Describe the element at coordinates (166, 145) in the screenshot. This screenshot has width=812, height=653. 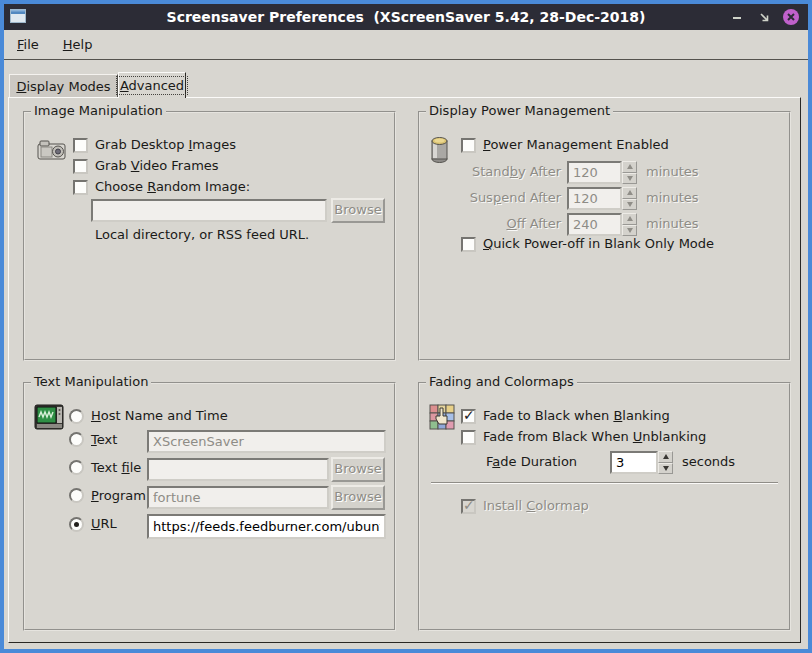
I see `grab-desktop-label: Grab Desktop Images` at that location.